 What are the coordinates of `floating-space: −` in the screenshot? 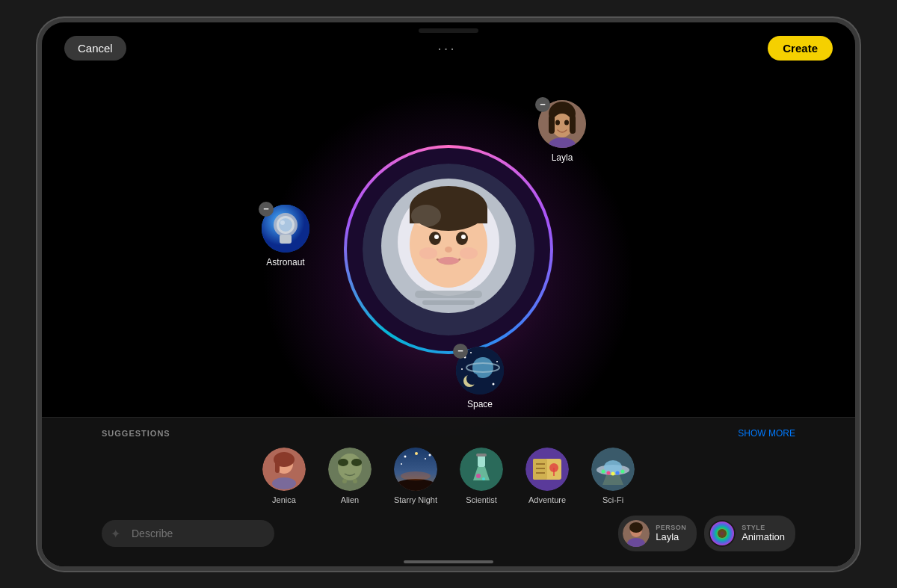 It's located at (480, 378).